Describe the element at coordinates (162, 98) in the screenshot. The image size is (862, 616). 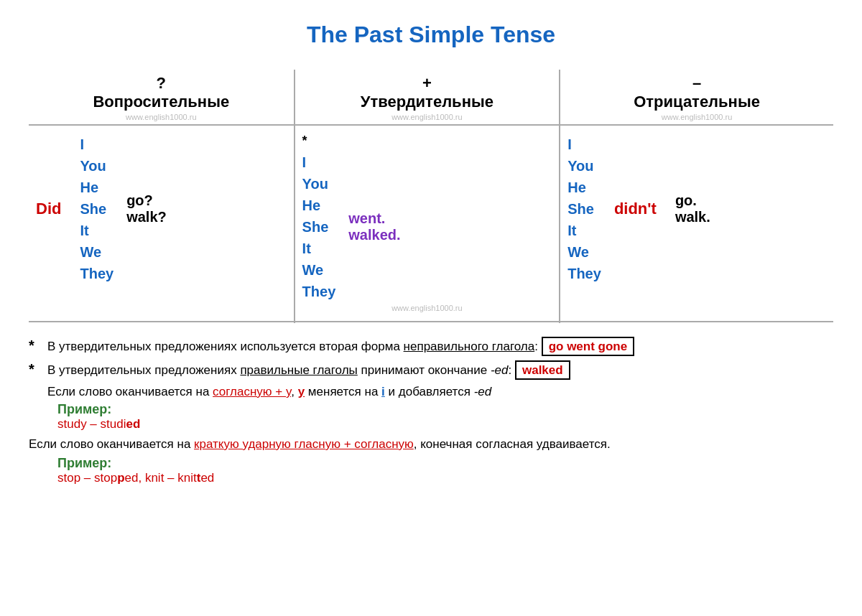
I see `question-header: ? Вопросительные www.english1000.ru` at that location.